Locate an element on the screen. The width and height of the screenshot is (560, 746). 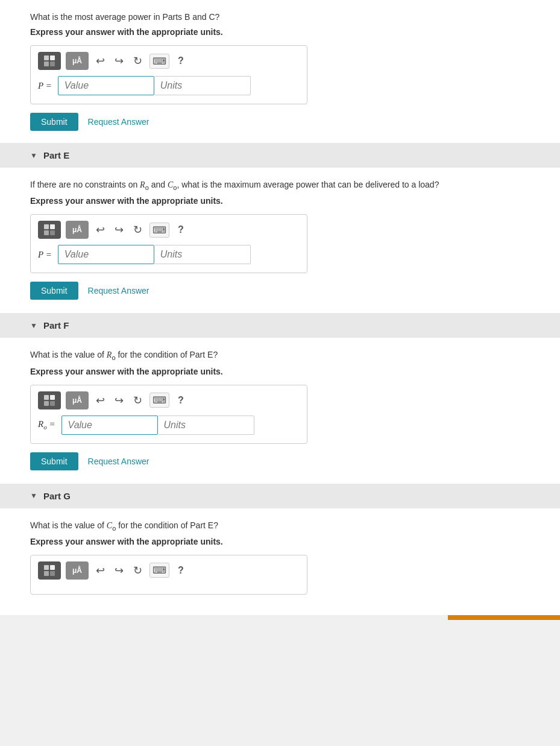
top-question-text: What is the most average power in Parts … is located at coordinates (280, 17).